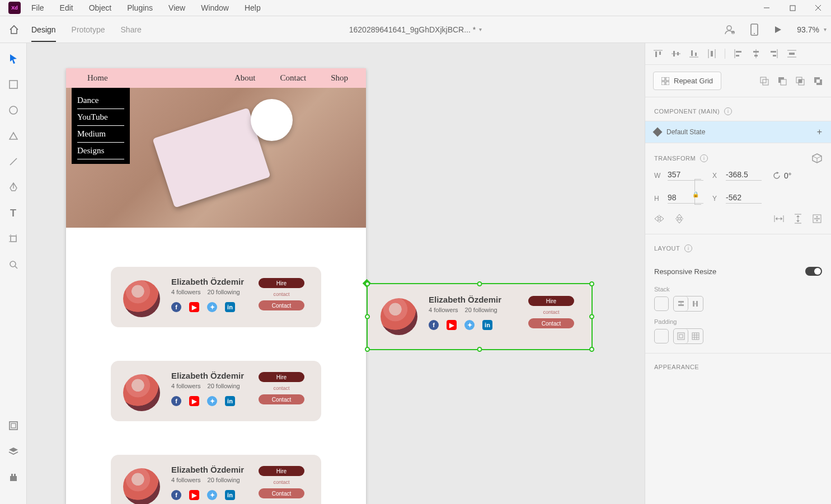 The image size is (831, 504). What do you see at coordinates (14, 30) in the screenshot?
I see `home-button` at bounding box center [14, 30].